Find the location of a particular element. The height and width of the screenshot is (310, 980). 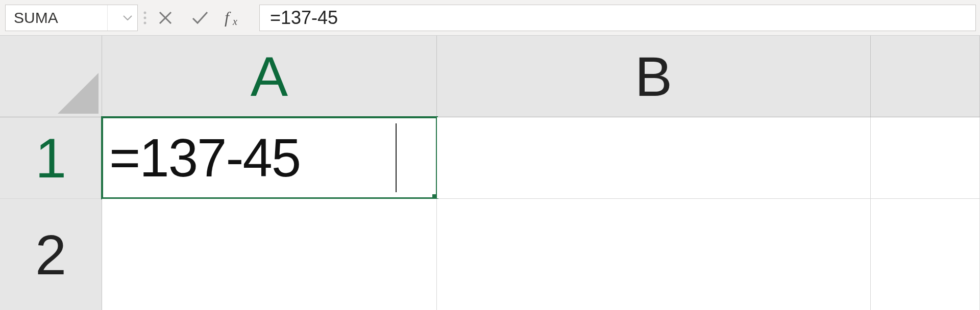

row-header-label: 2 is located at coordinates (51, 255).